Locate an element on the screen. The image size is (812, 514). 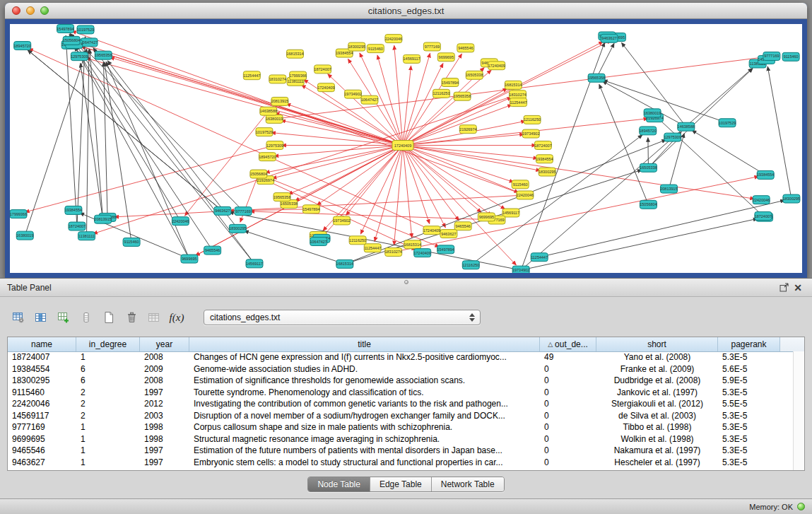
table-row: 1830029562008Estimation of significance … is located at coordinates (401, 380).